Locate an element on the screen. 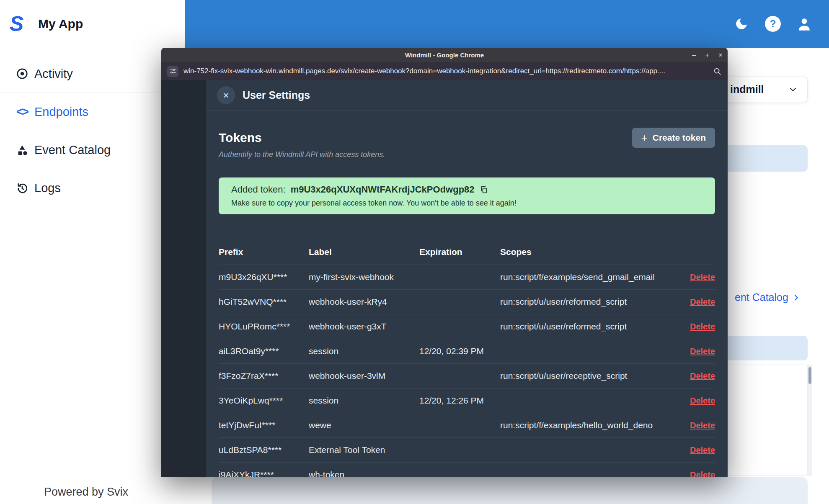 The image size is (829, 504). col-header-scopes: Scopes is located at coordinates (589, 252).